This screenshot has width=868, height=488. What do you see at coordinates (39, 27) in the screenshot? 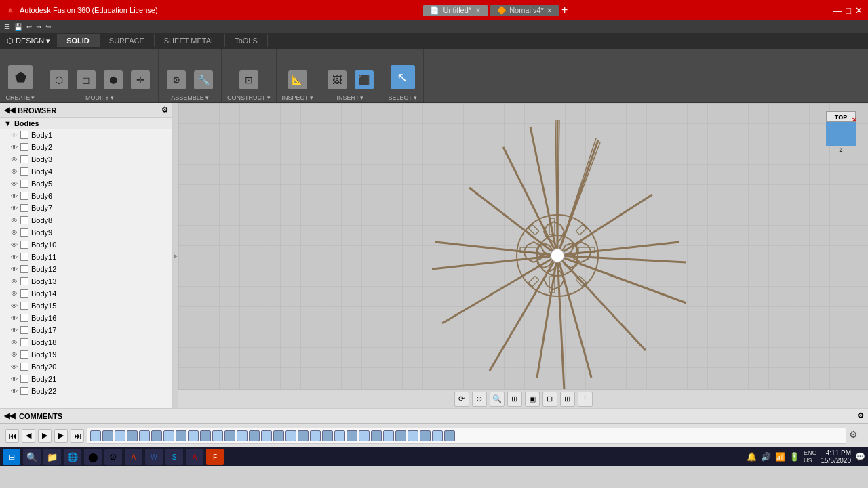
I see `redo-button: ↪` at bounding box center [39, 27].